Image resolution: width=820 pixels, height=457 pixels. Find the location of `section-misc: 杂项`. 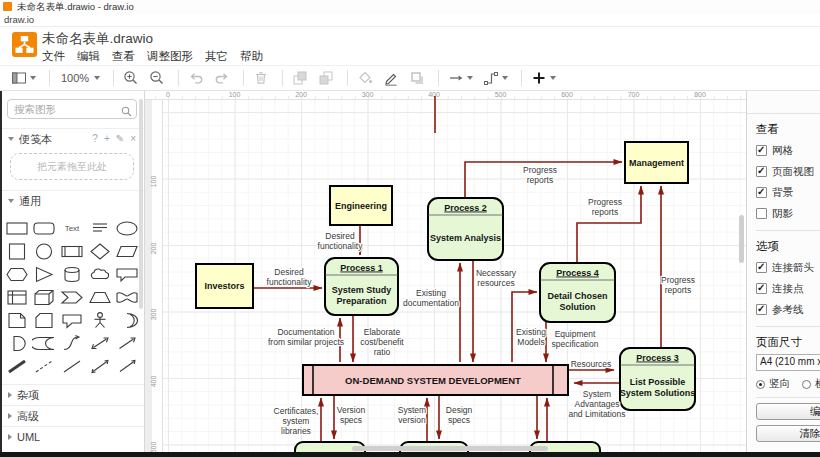

section-misc: 杂项 is located at coordinates (72, 394).